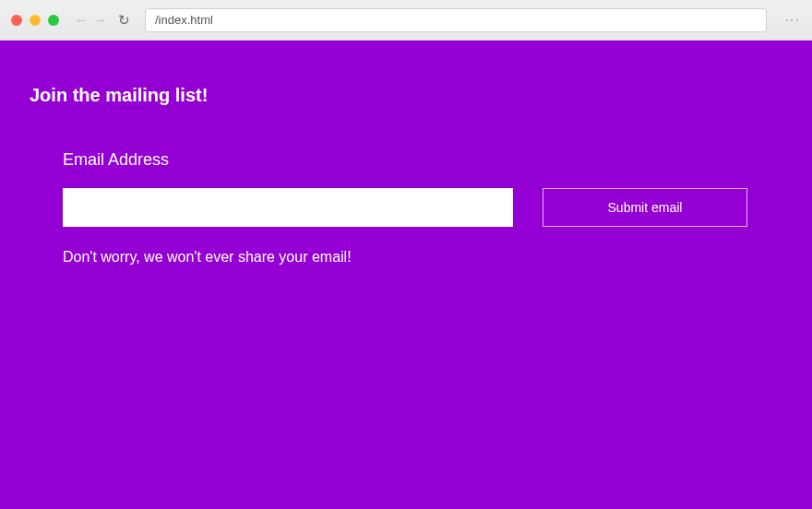 The height and width of the screenshot is (509, 812). I want to click on url-text: /index.html, so click(185, 20).